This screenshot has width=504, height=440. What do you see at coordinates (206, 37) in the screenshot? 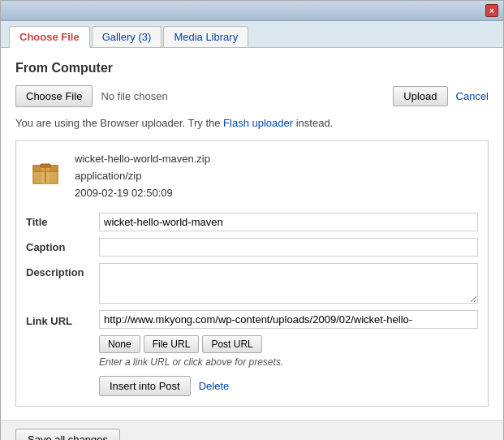
I see `tab-media-library: Media Library` at bounding box center [206, 37].